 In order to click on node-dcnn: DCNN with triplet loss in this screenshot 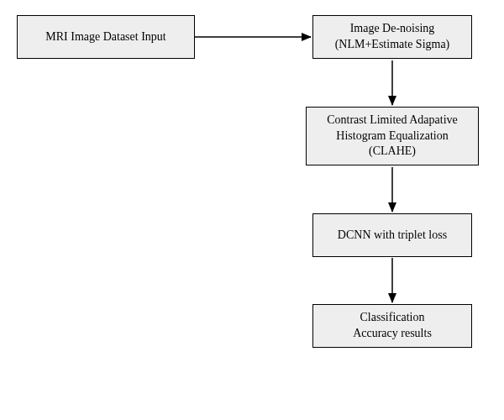, I will do `click(392, 235)`.